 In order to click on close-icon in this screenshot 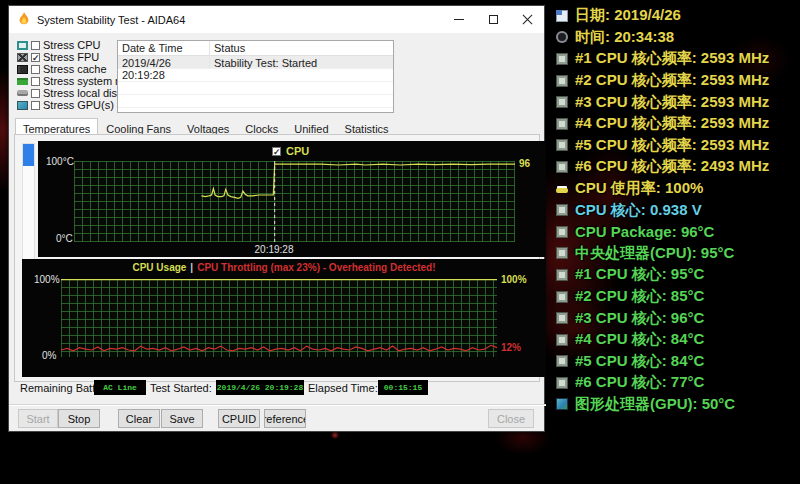, I will do `click(528, 20)`.